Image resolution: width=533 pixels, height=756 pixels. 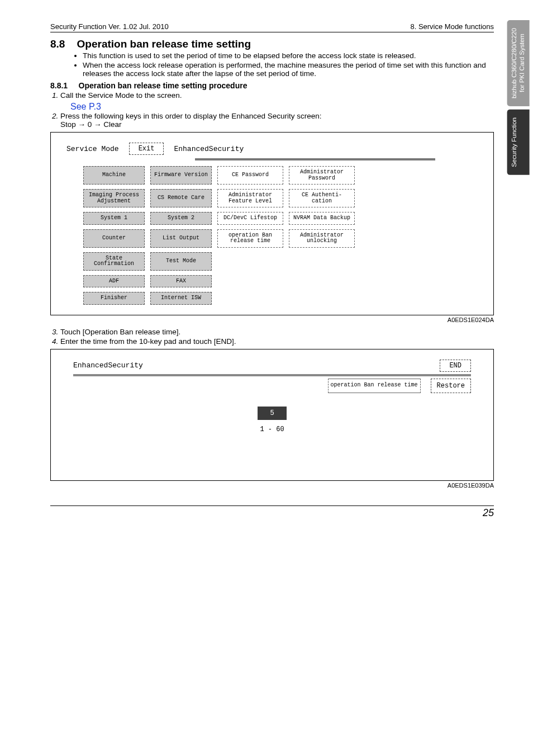 I want to click on tab-security-function: Security Function, so click(x=518, y=142).